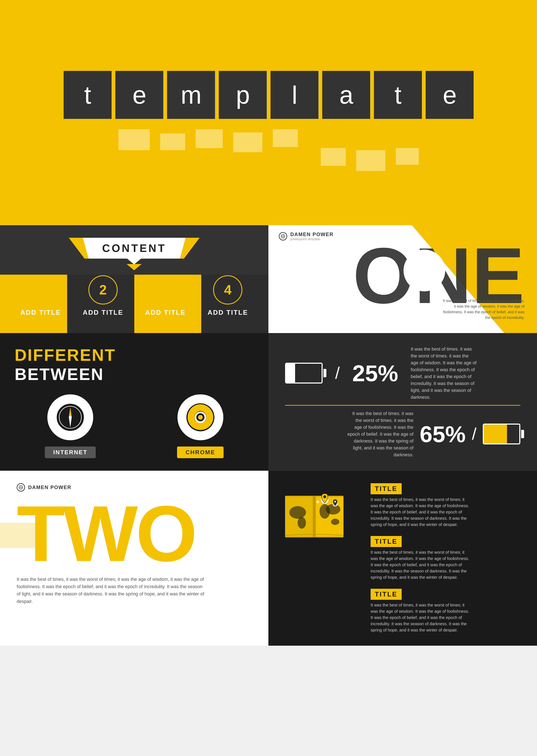 The height and width of the screenshot is (756, 537). Describe the element at coordinates (386, 489) in the screenshot. I see `map-title-badge-1: TITLE` at that location.